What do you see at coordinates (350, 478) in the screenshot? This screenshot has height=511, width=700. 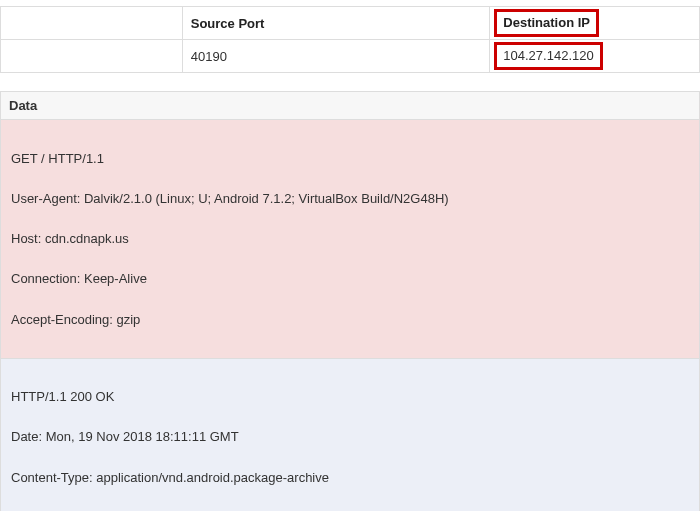 I see `response-line: Content-Type: application/vnd.android.pa…` at bounding box center [350, 478].